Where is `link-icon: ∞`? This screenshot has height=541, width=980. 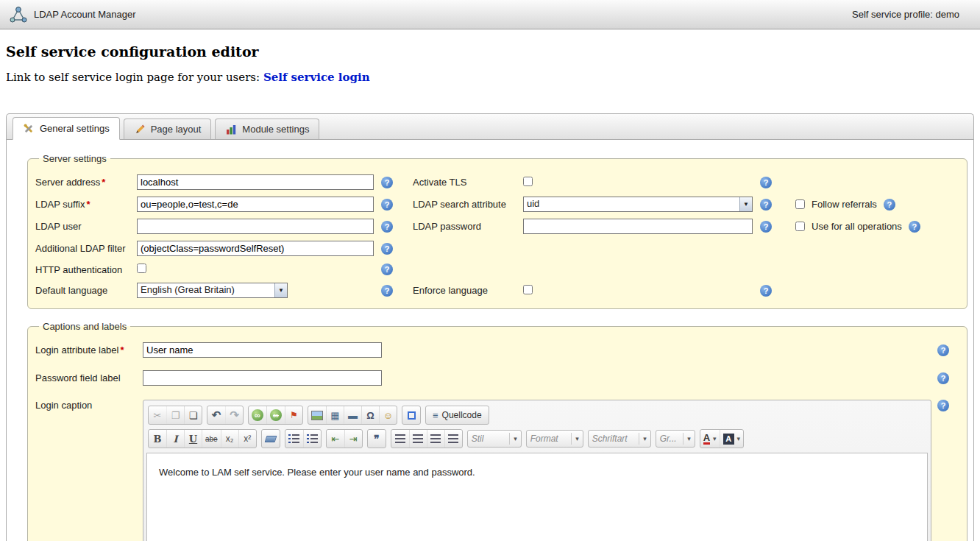
link-icon: ∞ is located at coordinates (258, 415).